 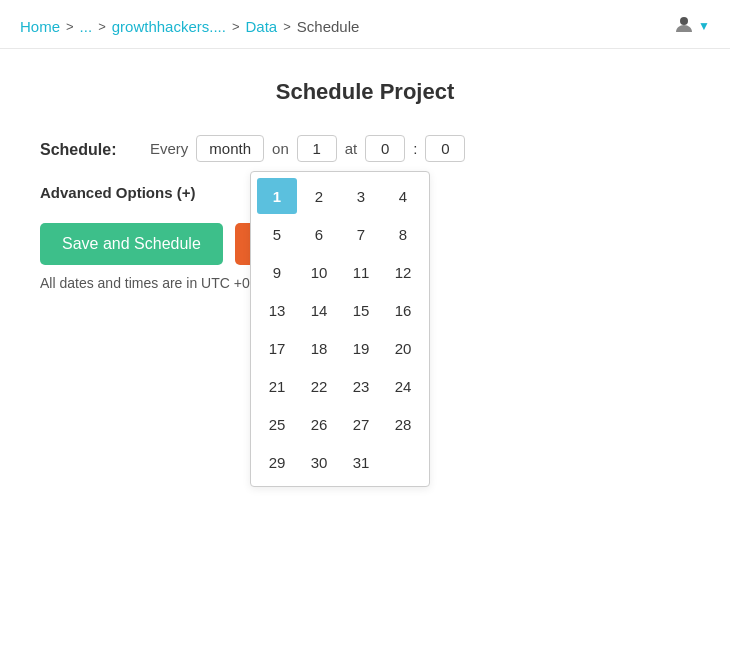 I want to click on calendar-day-21: 21, so click(x=277, y=386).